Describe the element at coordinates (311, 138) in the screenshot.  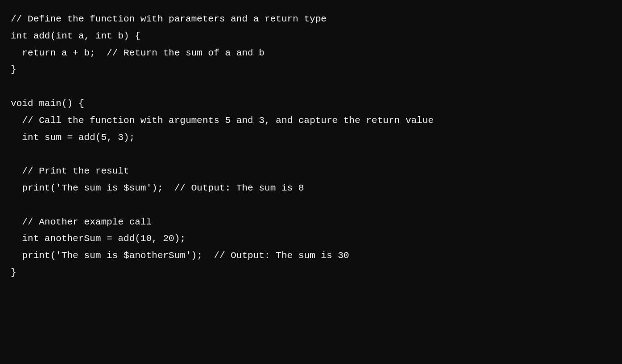
I see `code-line: int sum = add(2, 1);` at that location.